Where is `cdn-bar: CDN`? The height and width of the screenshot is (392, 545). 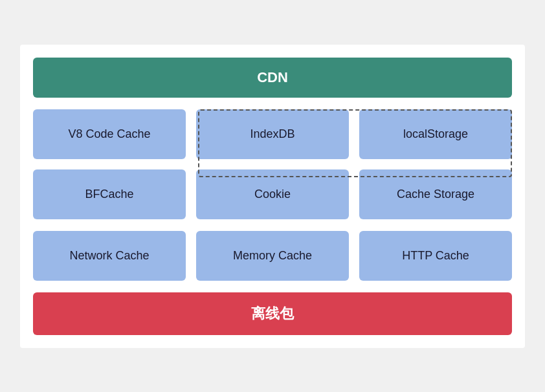 cdn-bar: CDN is located at coordinates (272, 78).